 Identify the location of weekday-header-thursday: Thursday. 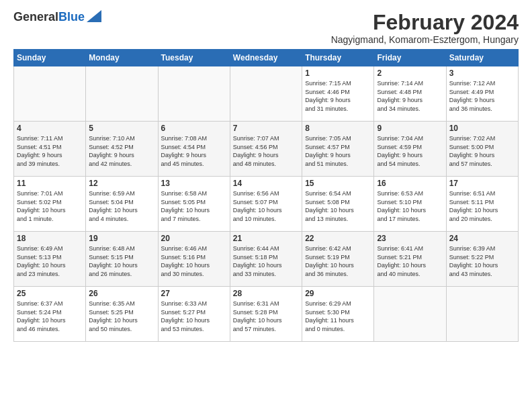
(339, 58).